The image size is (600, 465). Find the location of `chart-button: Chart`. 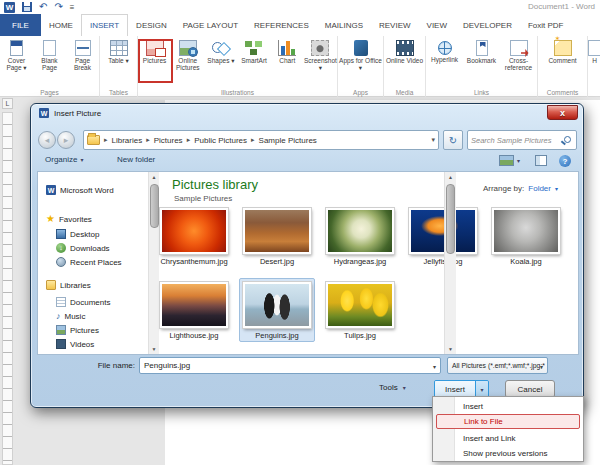

chart-button: Chart is located at coordinates (288, 60).